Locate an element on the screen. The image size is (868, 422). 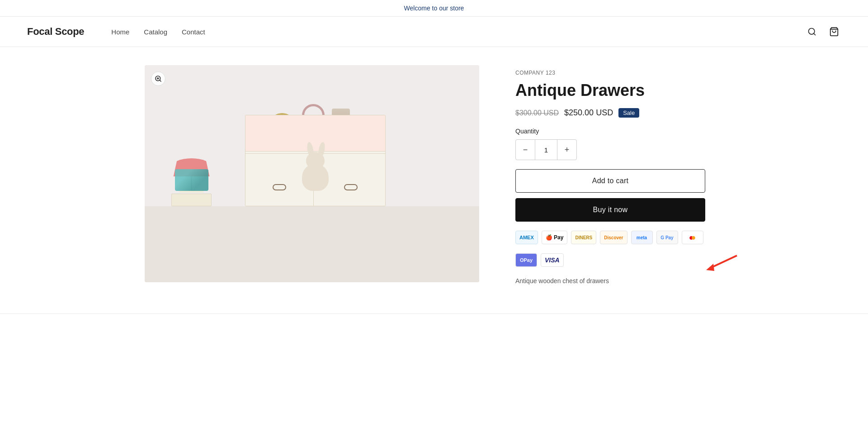
cart-icon is located at coordinates (834, 32).